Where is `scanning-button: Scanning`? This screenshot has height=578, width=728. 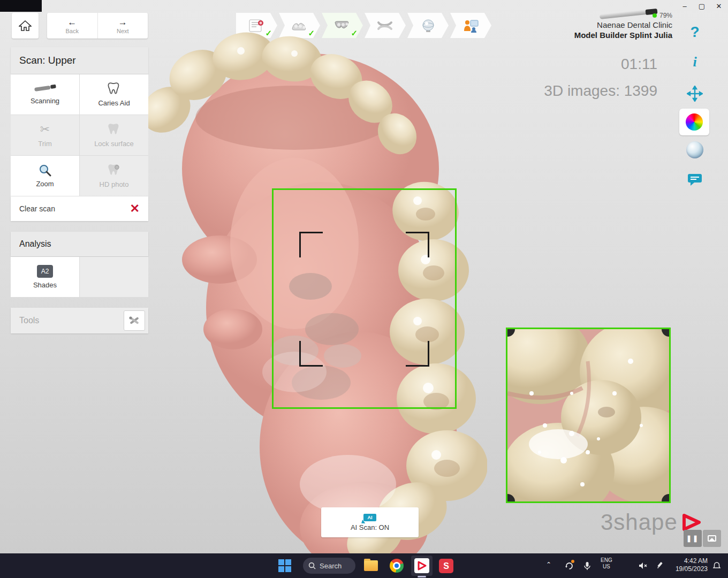 scanning-button: Scanning is located at coordinates (45, 94).